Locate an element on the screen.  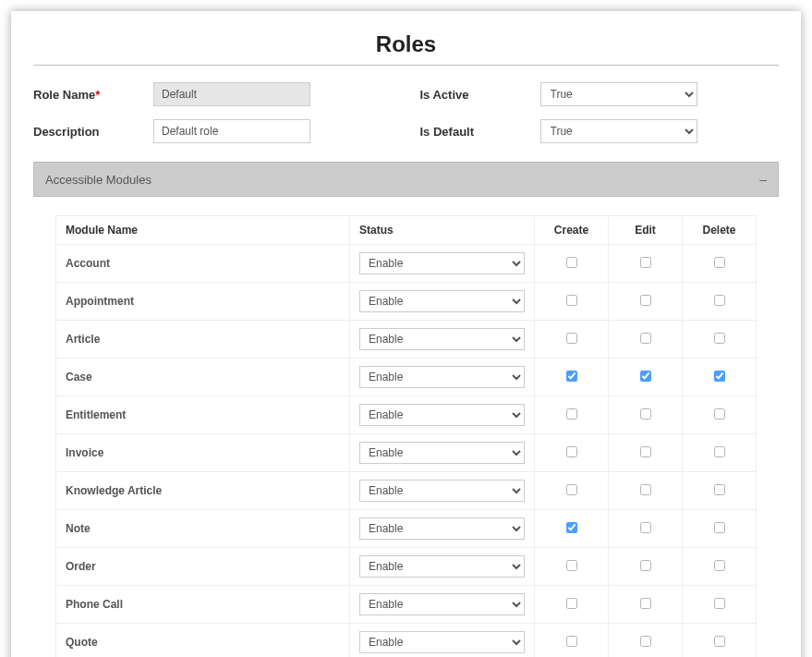
is-default-row: Is Default True is located at coordinates (600, 131).